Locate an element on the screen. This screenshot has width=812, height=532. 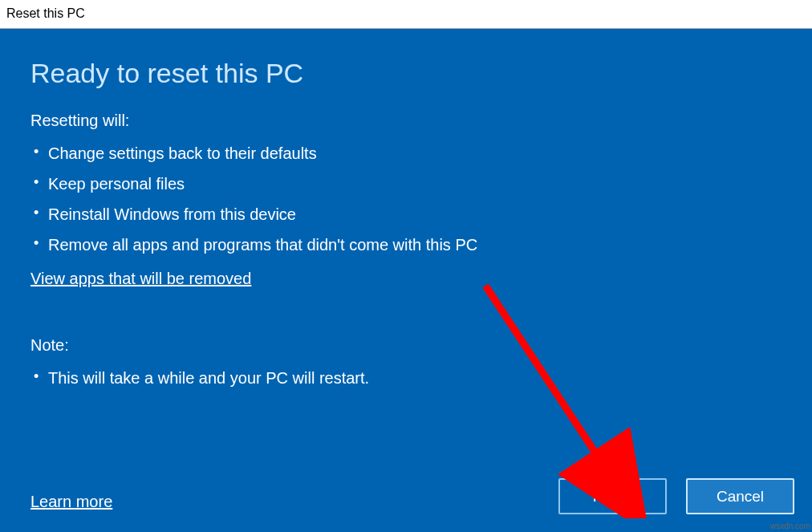
learn-more-link: Learn more is located at coordinates (71, 502).